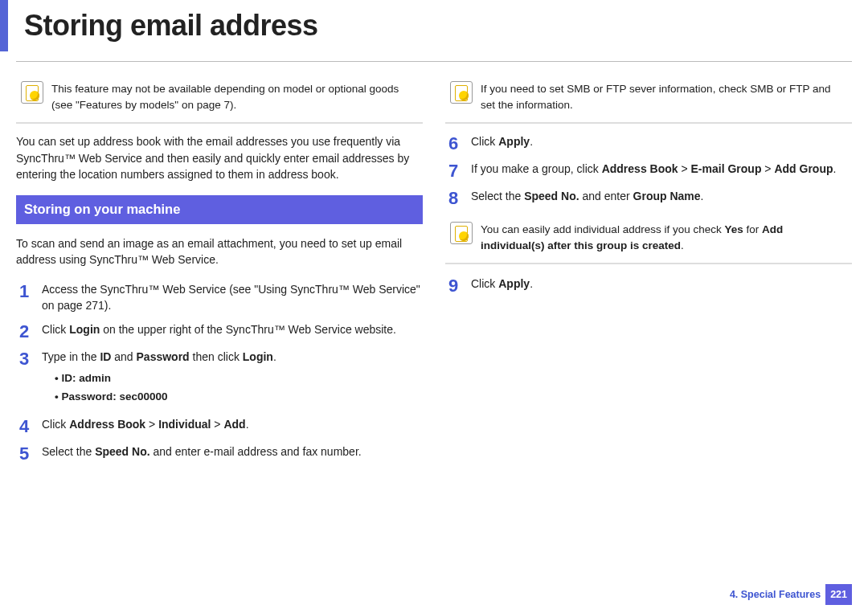 This screenshot has height=613, width=868. I want to click on step-body: Click Address Book > Individual > Add., so click(232, 424).